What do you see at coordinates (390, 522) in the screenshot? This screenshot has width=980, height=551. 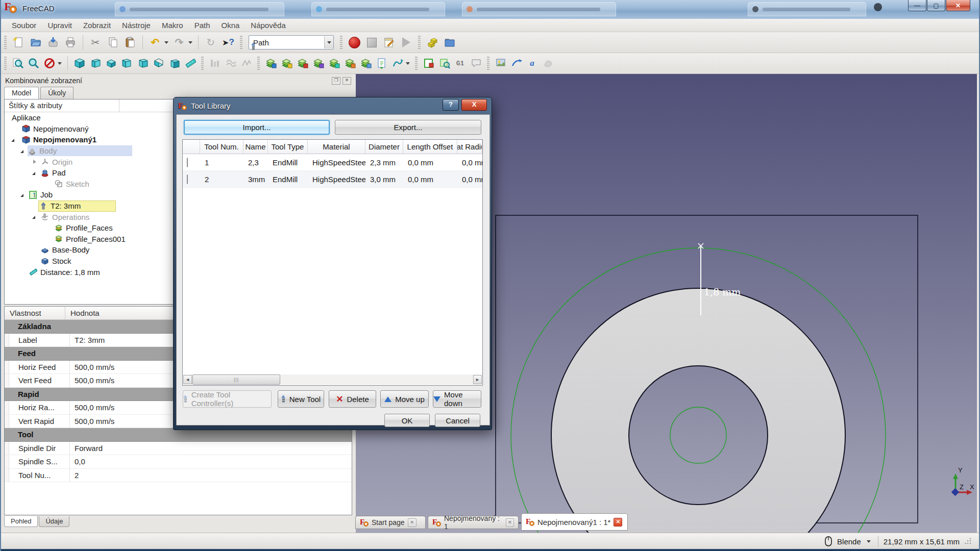 I see `mdi-tab-start-page: F Start page ✕` at bounding box center [390, 522].